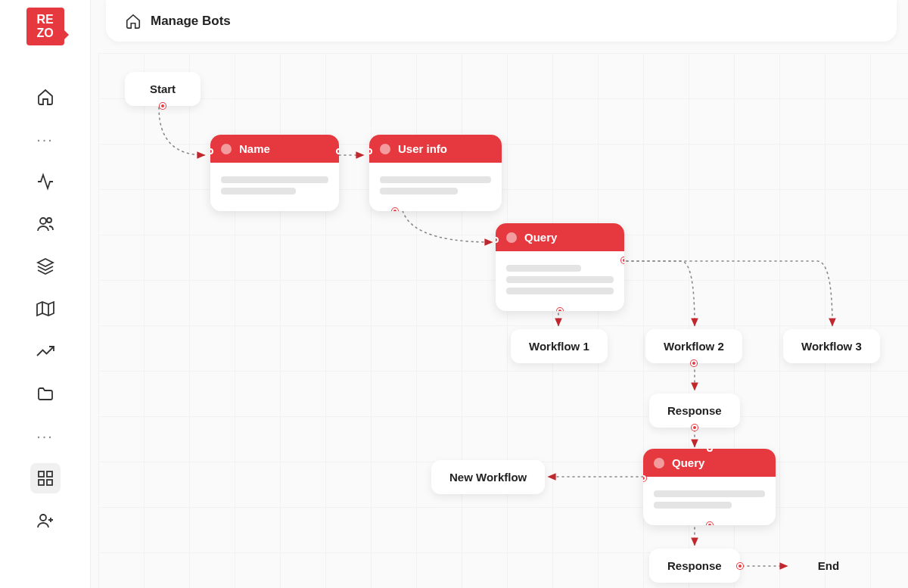 This screenshot has height=588, width=908. What do you see at coordinates (45, 139) in the screenshot?
I see `nav-more-top: ···` at bounding box center [45, 139].